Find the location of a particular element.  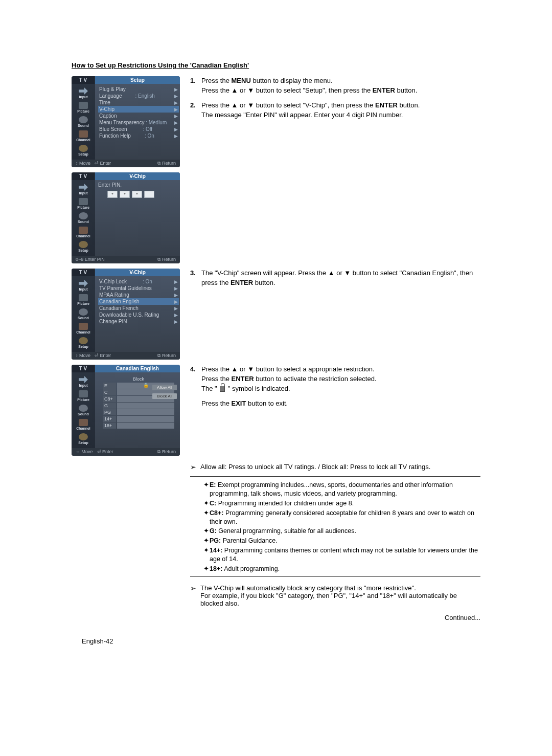

step-2-num: 2. is located at coordinates (196, 105).